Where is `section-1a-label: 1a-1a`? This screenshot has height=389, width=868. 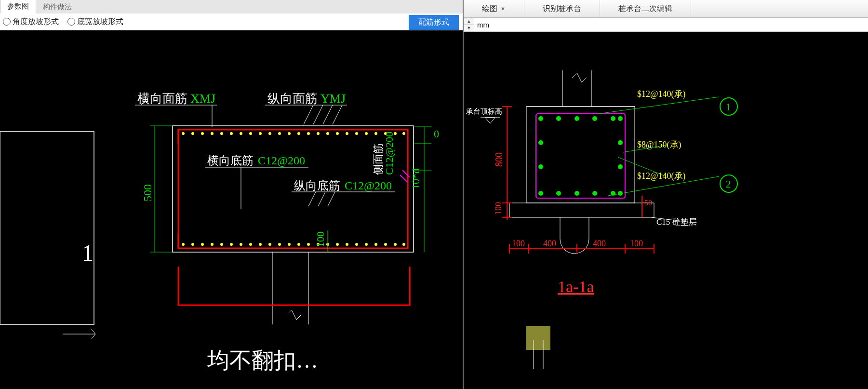
section-1a-label: 1a-1a is located at coordinates (576, 286).